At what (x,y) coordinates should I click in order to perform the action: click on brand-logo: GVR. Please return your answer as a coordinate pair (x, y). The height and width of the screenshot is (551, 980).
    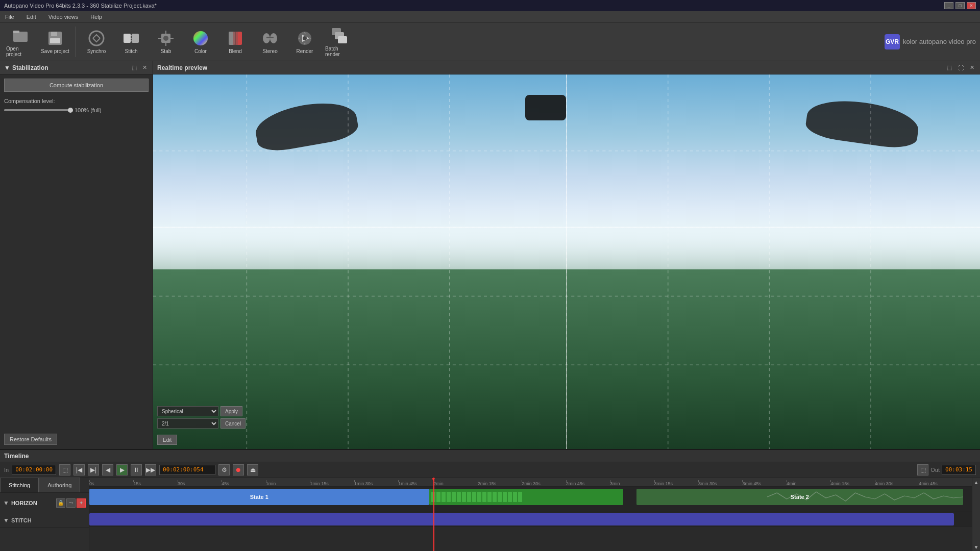
    Looking at the image, I should click on (892, 42).